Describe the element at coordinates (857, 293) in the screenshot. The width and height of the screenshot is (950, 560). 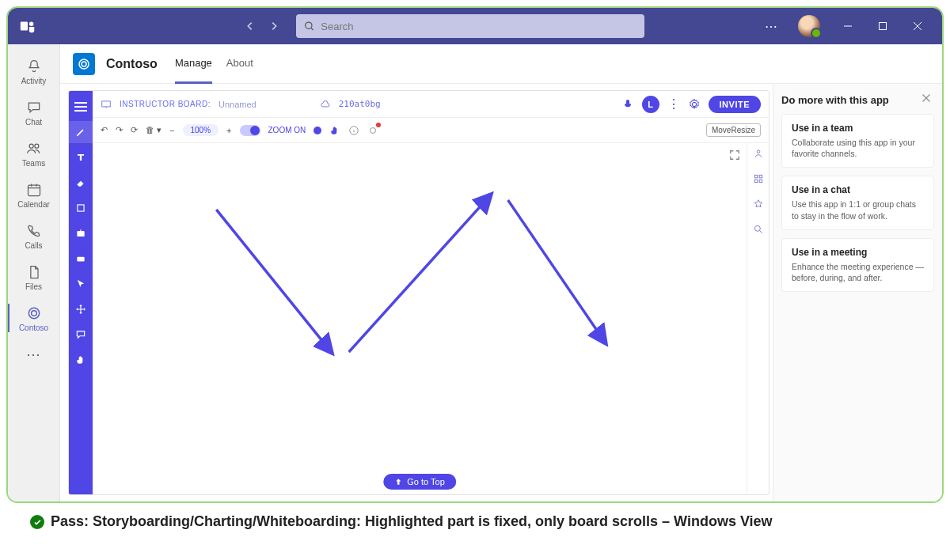
I see `right-panel: Do more with this app Use in a team Coll…` at that location.